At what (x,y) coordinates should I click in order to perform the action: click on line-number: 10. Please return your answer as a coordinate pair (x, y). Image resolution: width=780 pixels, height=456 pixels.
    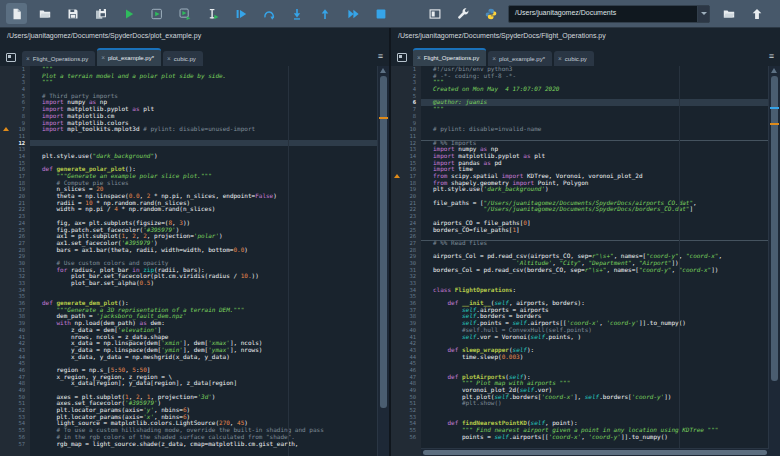
    Looking at the image, I should click on (412, 129).